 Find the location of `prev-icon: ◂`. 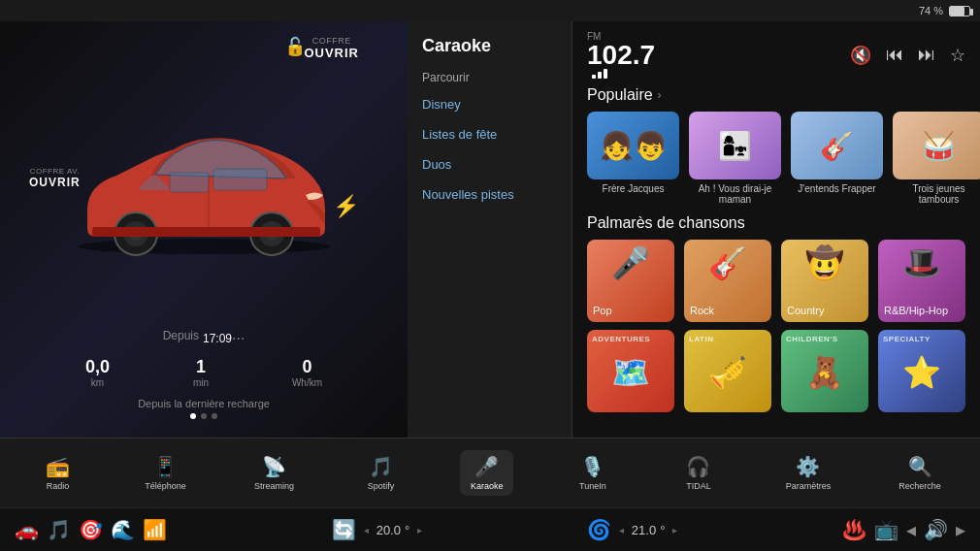

prev-icon: ◂ is located at coordinates (911, 530).